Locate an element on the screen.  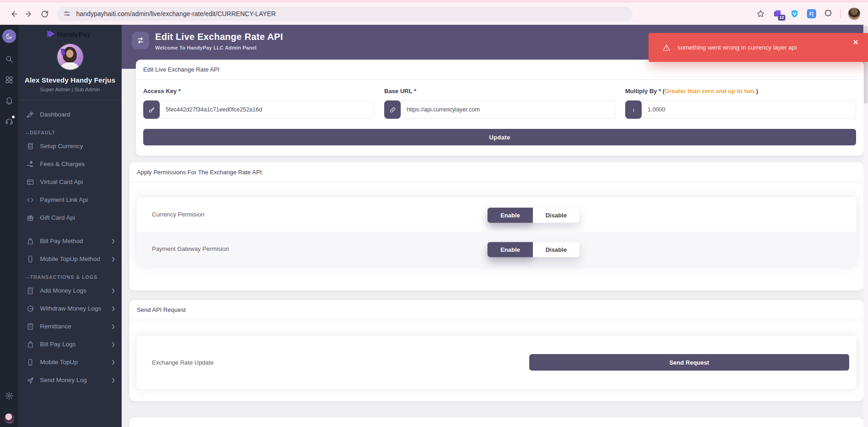
phone-icon is located at coordinates (30, 259).